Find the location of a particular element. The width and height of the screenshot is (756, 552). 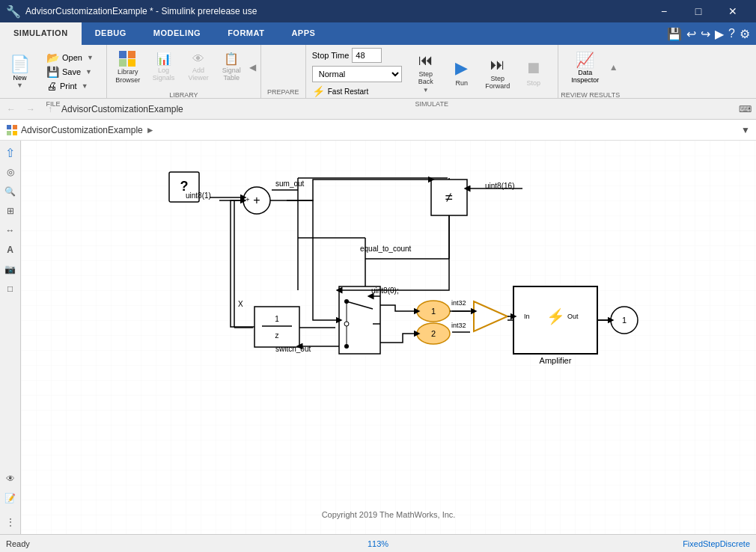

save-button: 💾 Save ▼ is located at coordinates (70, 72).